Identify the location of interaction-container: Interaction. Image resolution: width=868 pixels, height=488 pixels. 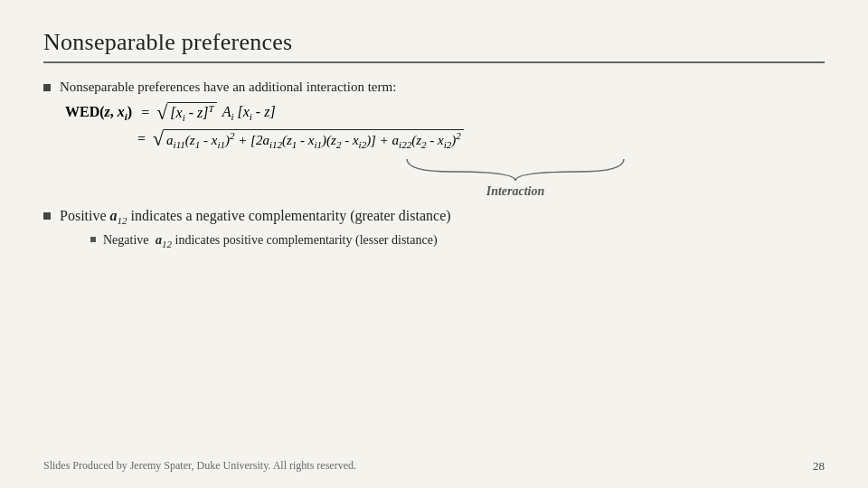
(515, 178).